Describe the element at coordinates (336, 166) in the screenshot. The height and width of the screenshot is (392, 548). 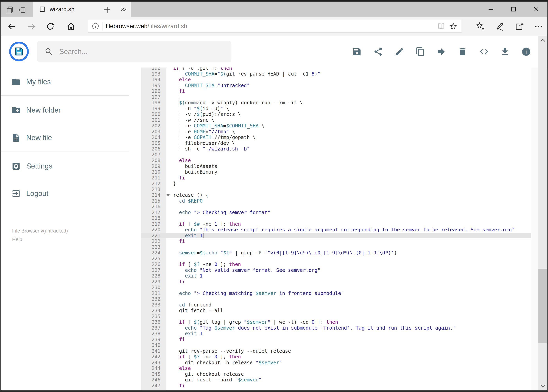
I see `code-line-209: 209 buildAssets` at that location.